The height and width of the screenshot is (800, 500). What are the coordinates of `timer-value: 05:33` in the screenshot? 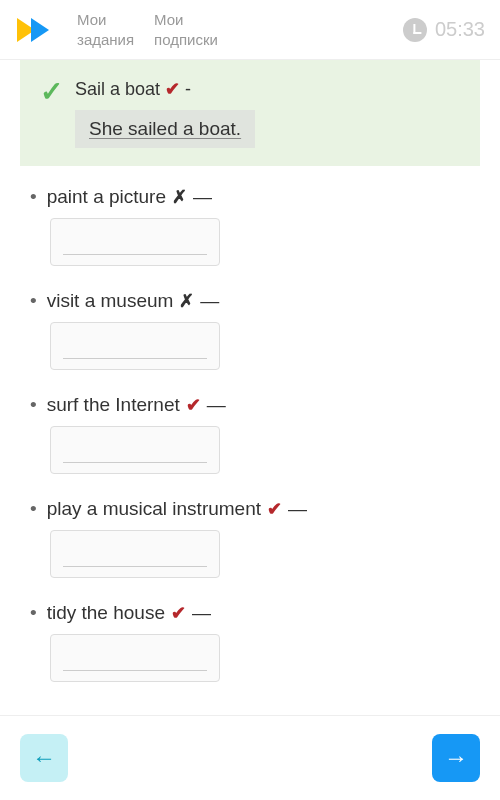 It's located at (460, 30).